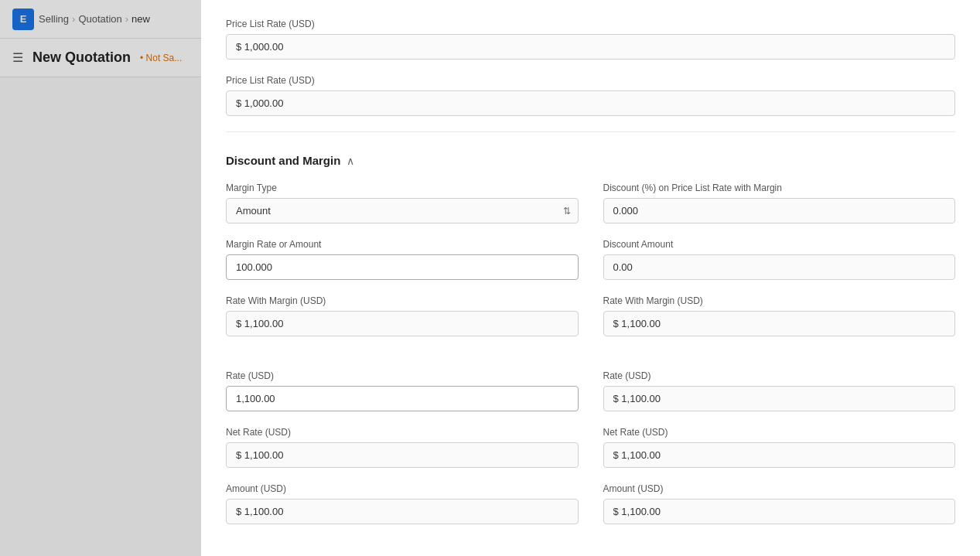  I want to click on price-list-rate-top-input, so click(591, 46).